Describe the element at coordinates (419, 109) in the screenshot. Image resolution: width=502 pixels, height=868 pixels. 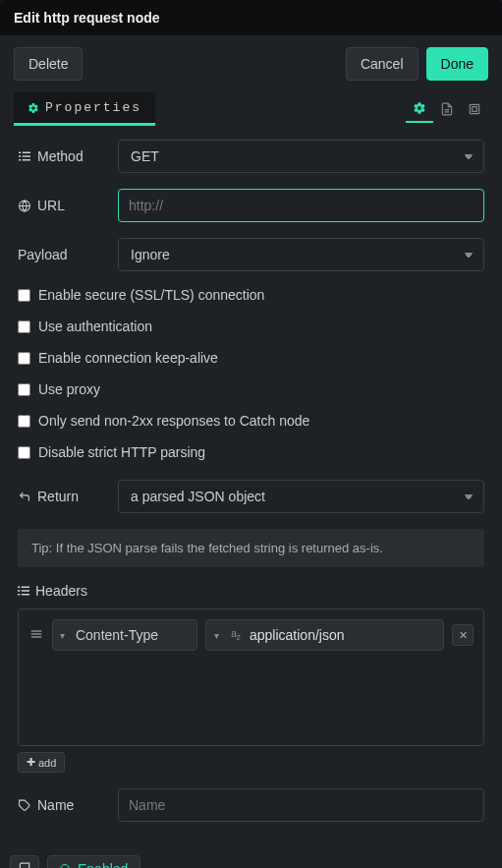
I see `settings-tab-icon` at that location.